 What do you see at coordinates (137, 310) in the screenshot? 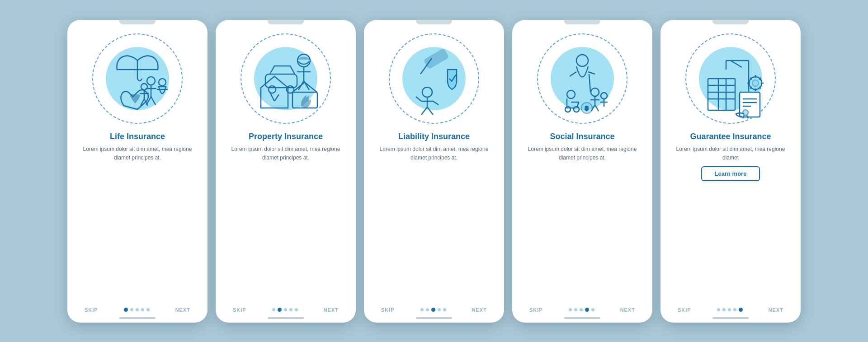
I see `dots-life` at bounding box center [137, 310].